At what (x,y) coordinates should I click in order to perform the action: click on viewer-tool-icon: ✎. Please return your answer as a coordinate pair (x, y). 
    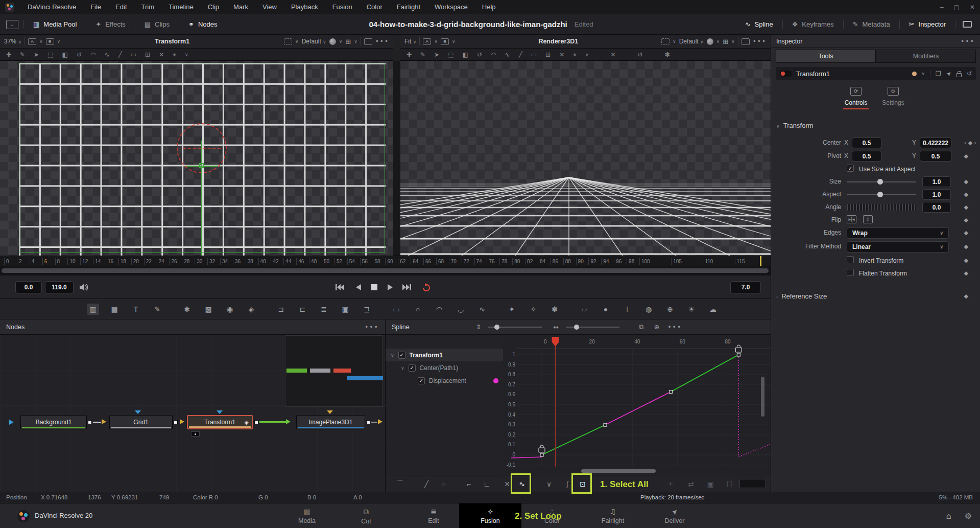
    Looking at the image, I should click on (22, 55).